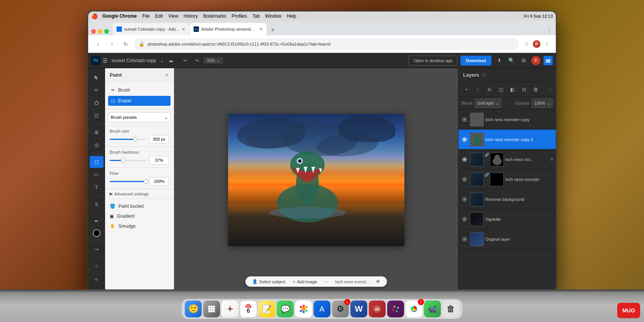 This screenshot has height=322, width=644. What do you see at coordinates (536, 61) in the screenshot?
I see `user-avatar: P` at bounding box center [536, 61].